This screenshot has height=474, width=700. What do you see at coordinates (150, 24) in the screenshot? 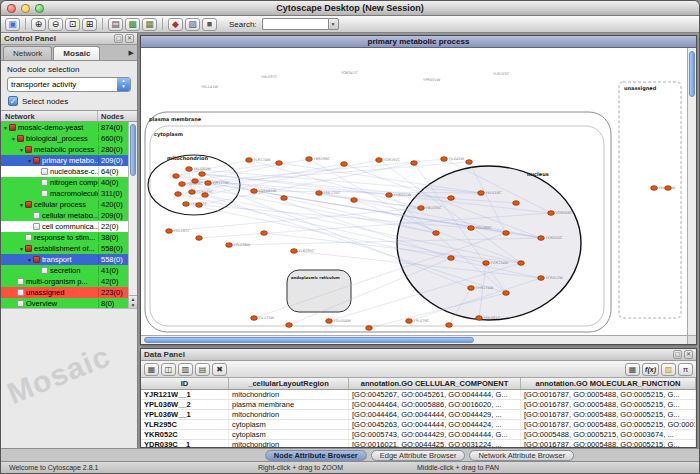
I see `import-network-icon: ▦` at bounding box center [150, 24].